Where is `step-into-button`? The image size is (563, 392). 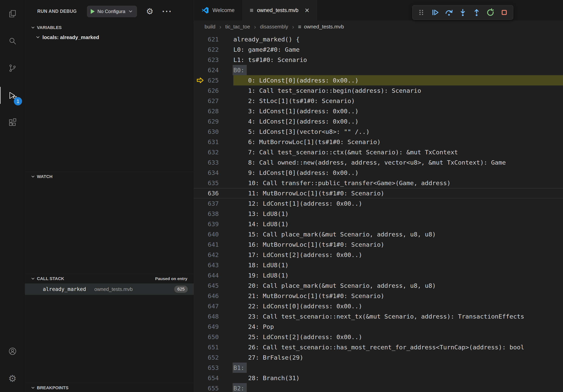
step-into-button is located at coordinates (463, 12).